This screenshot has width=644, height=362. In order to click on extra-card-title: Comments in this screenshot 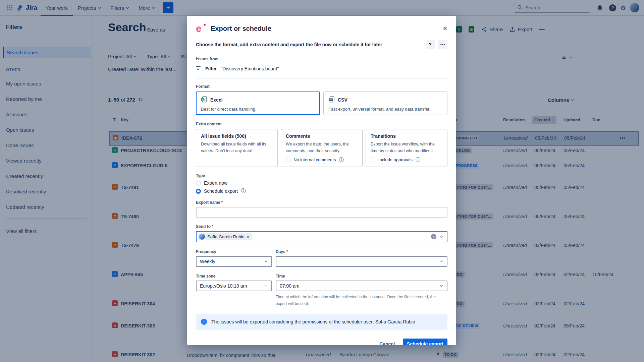, I will do `click(322, 136)`.